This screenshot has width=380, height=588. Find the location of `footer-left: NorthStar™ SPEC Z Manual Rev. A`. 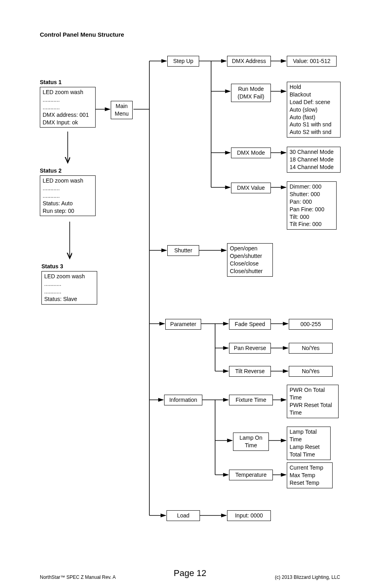

footer-left: NorthStar™ SPEC Z Manual Rev. A is located at coordinates (78, 577).